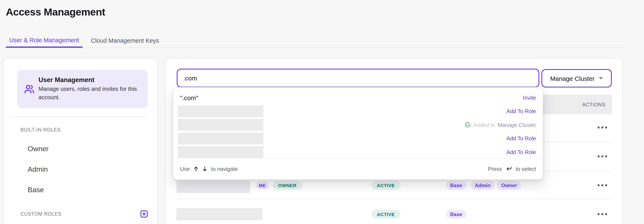 This screenshot has width=644, height=224. I want to click on added-to-text: Added to, so click(484, 125).